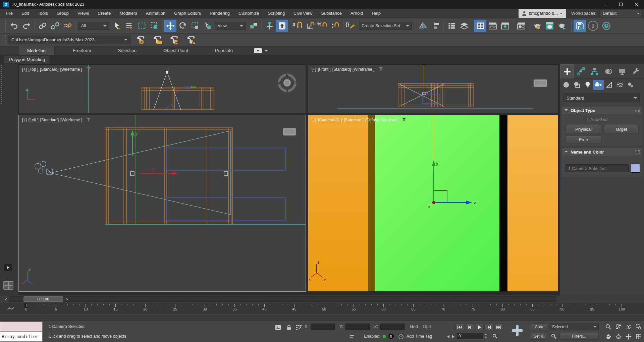 Image resolution: width=644 pixels, height=342 pixels. I want to click on vp-camera-seg--default-shading-: [Default Shading ], so click(381, 120).